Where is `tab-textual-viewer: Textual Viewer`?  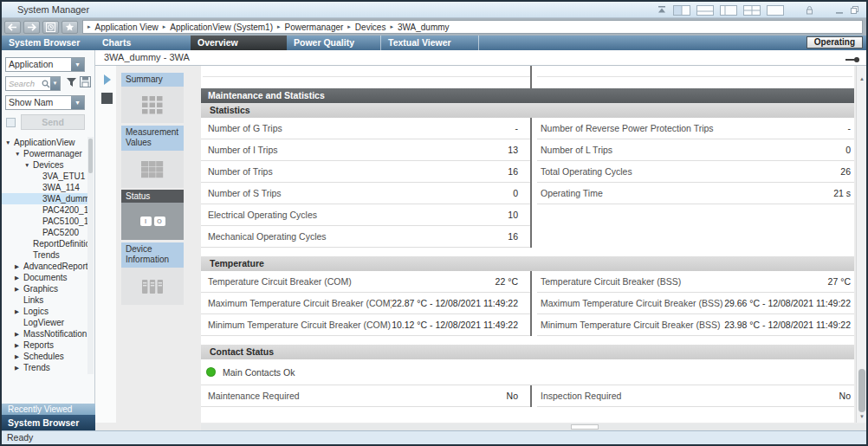 tab-textual-viewer: Textual Viewer is located at coordinates (430, 43).